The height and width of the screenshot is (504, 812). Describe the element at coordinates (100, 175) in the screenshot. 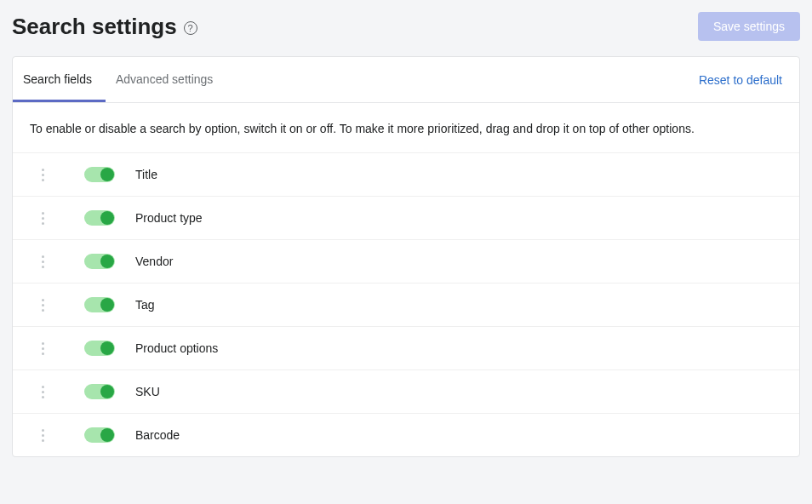

I see `toggle-title` at that location.